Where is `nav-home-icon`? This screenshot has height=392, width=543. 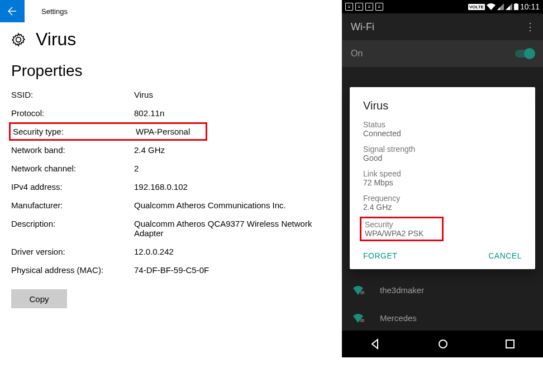 nav-home-icon is located at coordinates (443, 344).